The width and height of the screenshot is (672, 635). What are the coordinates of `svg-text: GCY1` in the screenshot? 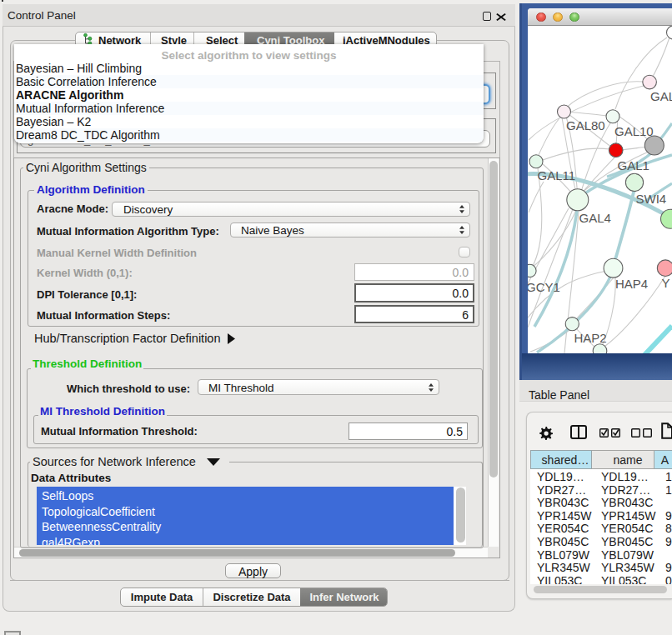 It's located at (544, 287).